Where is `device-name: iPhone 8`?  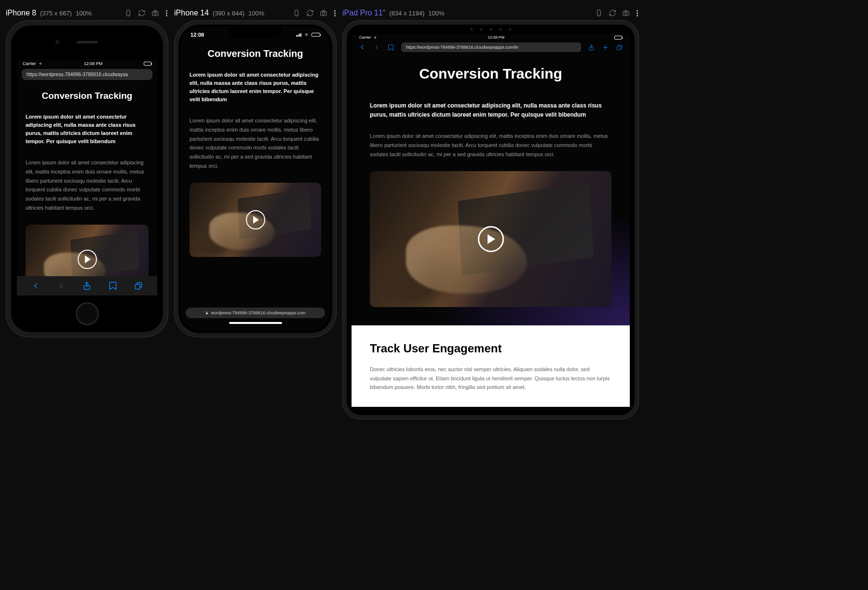 device-name: iPhone 8 is located at coordinates (21, 13).